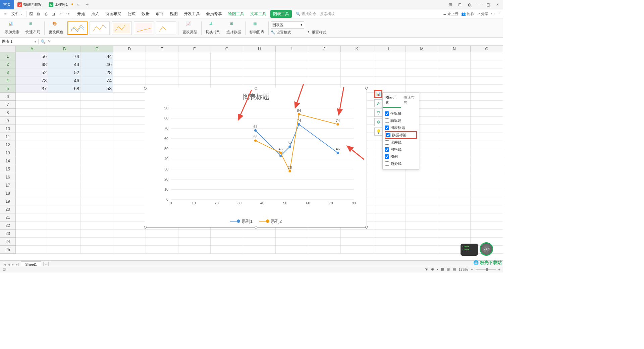 The width and height of the screenshot is (644, 349). What do you see at coordinates (236, 14) in the screenshot?
I see `menu-draw: 绘图工具` at bounding box center [236, 14].